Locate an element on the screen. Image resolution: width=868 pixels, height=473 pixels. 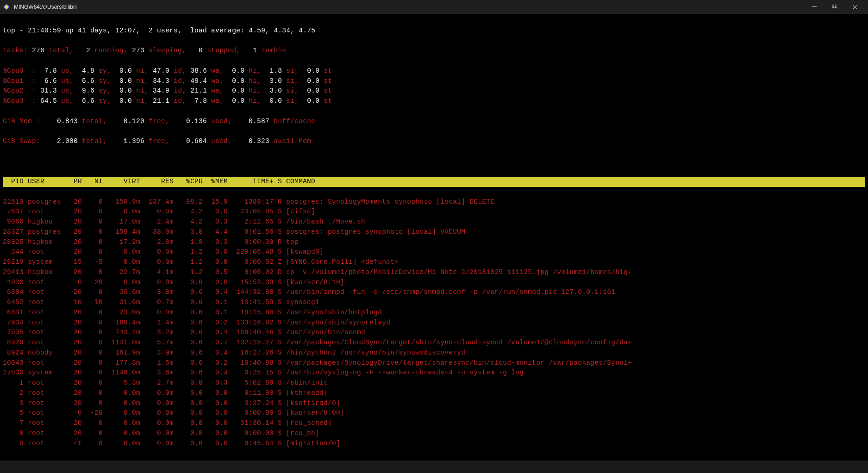
swap-line: GiB Swap: 2.000 total, 1.396 free, 0.604… is located at coordinates (434, 142).